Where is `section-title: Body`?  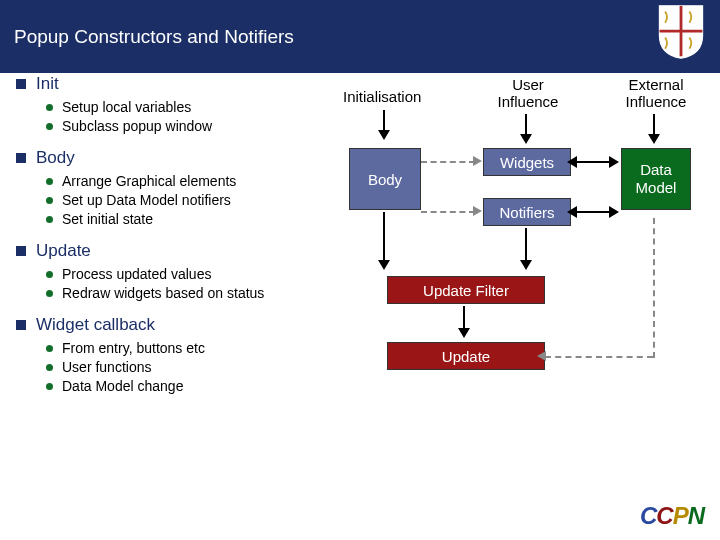
section-title: Body is located at coordinates (56, 158).